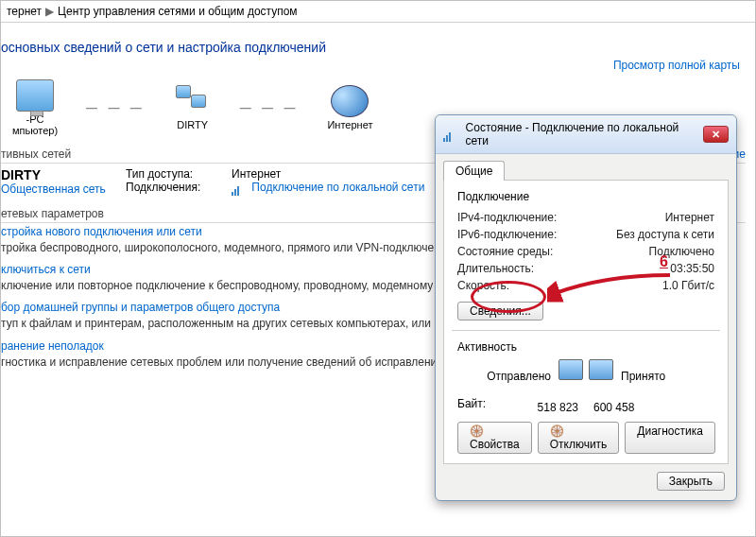 This screenshot has height=537, width=756. Describe the element at coordinates (663, 262) in the screenshot. I see `annotation-number: 6` at that location.